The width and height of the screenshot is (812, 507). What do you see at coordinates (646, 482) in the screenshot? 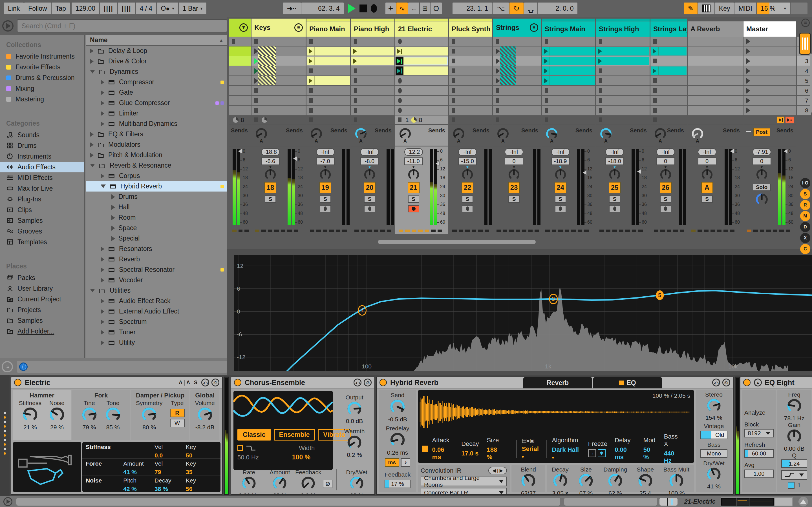
I see `hybrid-shape-dial` at bounding box center [646, 482].